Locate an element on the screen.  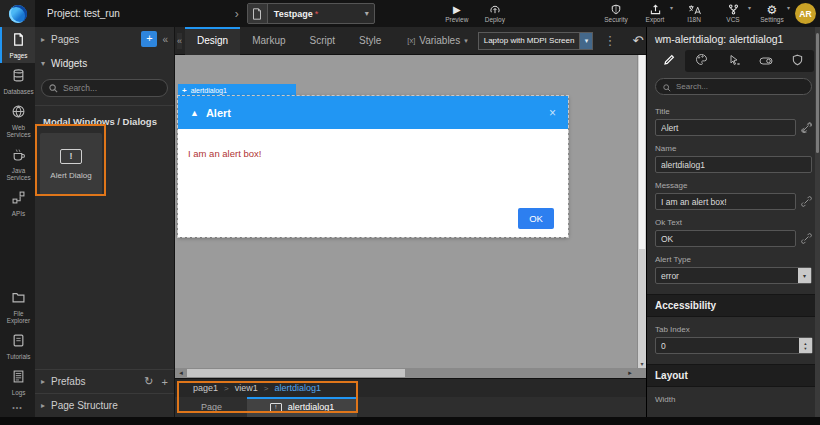
alert-dialog-body: I am an alert box! is located at coordinates (373, 152).